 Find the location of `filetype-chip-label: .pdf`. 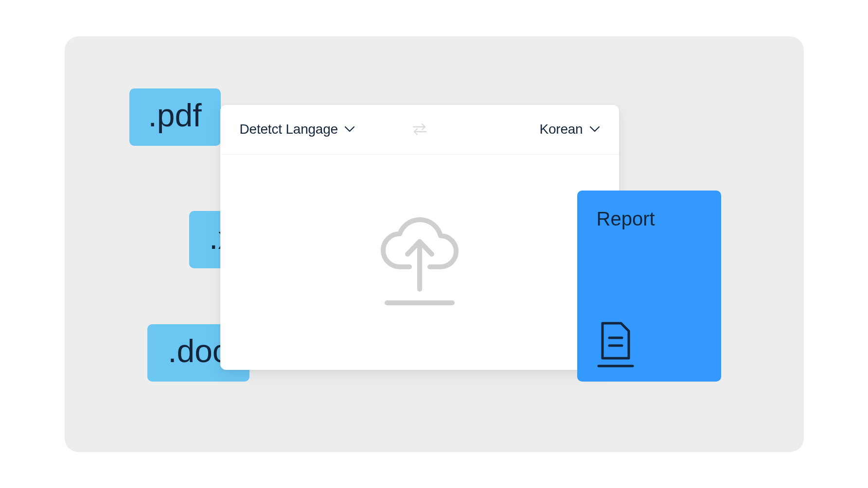

filetype-chip-label: .pdf is located at coordinates (175, 115).